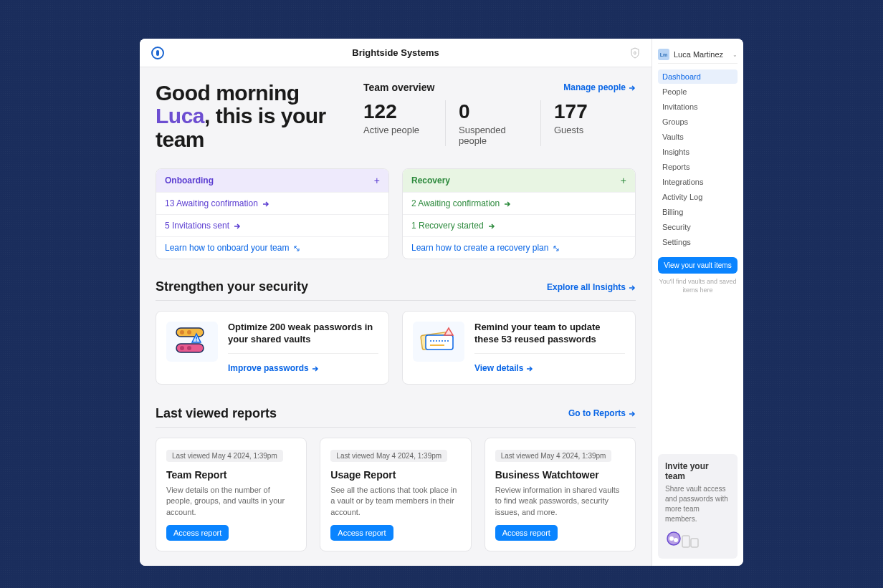 The image size is (883, 588). Describe the element at coordinates (698, 182) in the screenshot. I see `sidebar-item-integrations: Integrations` at that location.